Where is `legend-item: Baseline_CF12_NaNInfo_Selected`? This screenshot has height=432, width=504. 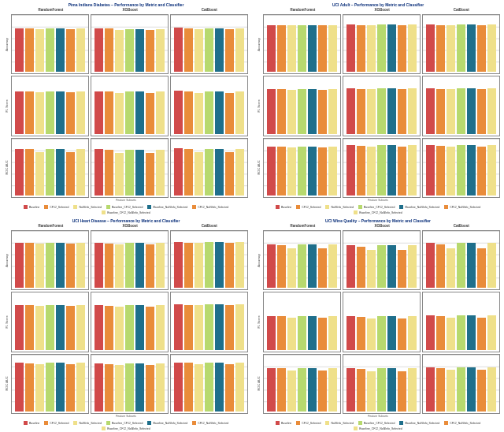 legend-item: Baseline_CF12_NaNInfo_Selected is located at coordinates (378, 429).